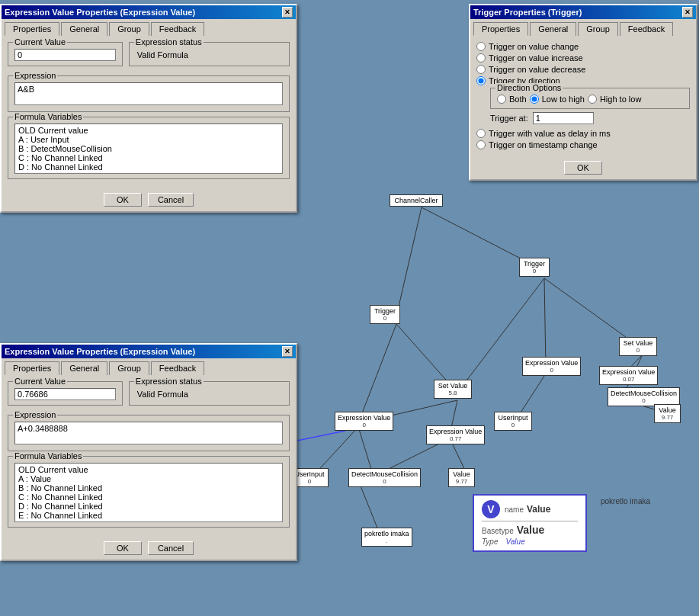  What do you see at coordinates (149, 492) in the screenshot?
I see `dialog2-formula-list: OLD Current value A : Value B : No Chann…` at bounding box center [149, 492].